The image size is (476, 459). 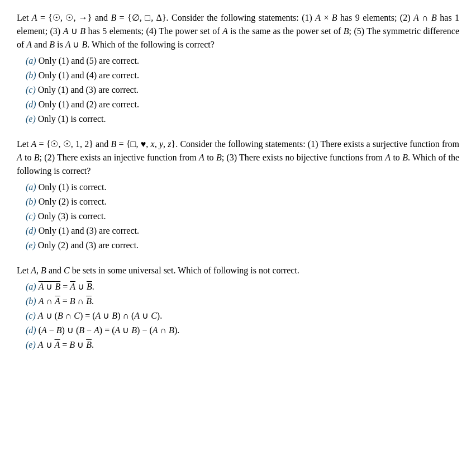 What do you see at coordinates (242, 216) in the screenshot?
I see `list-item: (c) Only (3) is correct.` at bounding box center [242, 216].